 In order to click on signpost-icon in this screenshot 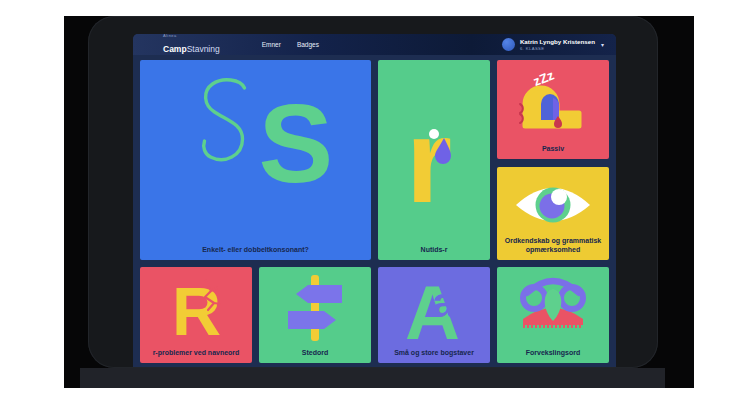, I will do `click(315, 309)`.